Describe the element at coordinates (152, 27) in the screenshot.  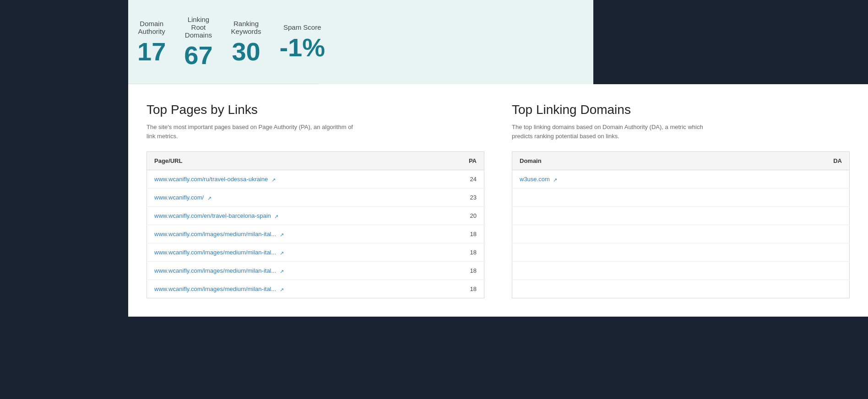
I see `stat-label-domain-authority: Domain Authority` at that location.